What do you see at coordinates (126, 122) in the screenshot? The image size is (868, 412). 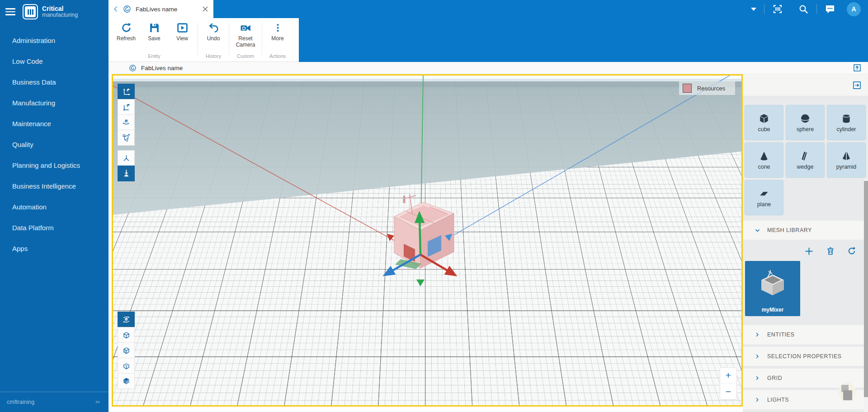 I see `rotate-tool` at bounding box center [126, 122].